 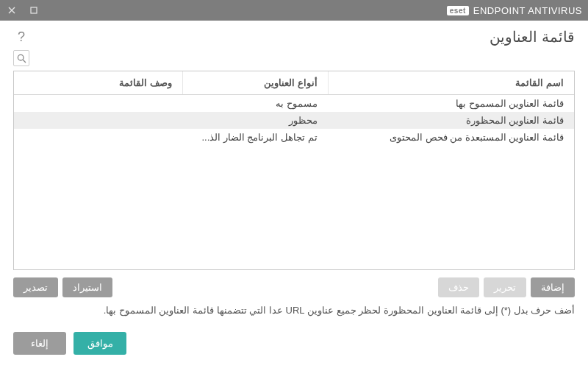 What do you see at coordinates (294, 342) in the screenshot?
I see `footer: إلغاء موافق` at bounding box center [294, 342].